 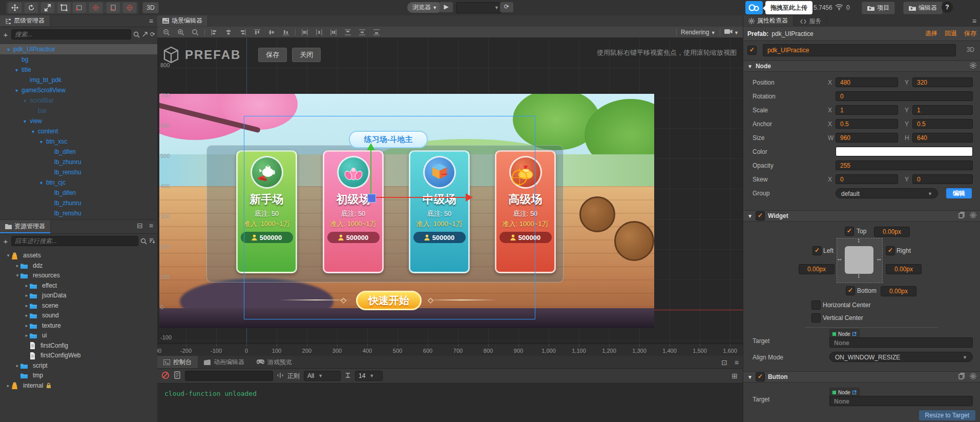 What do you see at coordinates (79, 306) in the screenshot?
I see `asset-item: ▸scene` at bounding box center [79, 306].